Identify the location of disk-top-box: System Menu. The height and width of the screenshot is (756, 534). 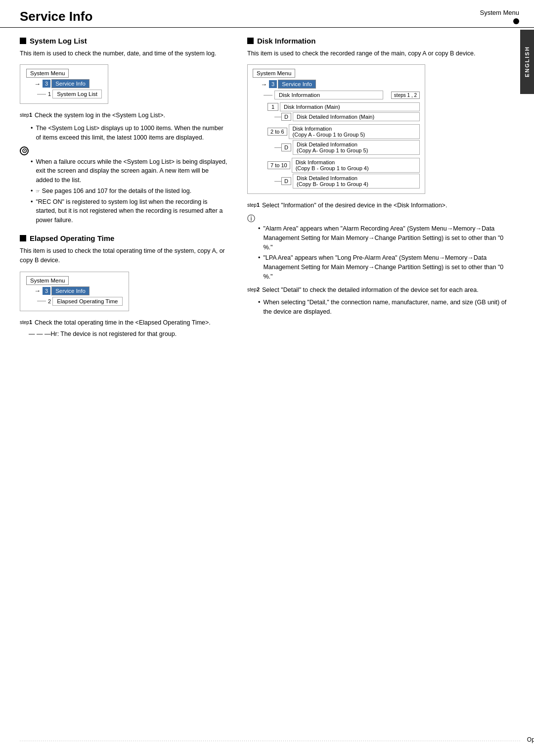
(274, 73).